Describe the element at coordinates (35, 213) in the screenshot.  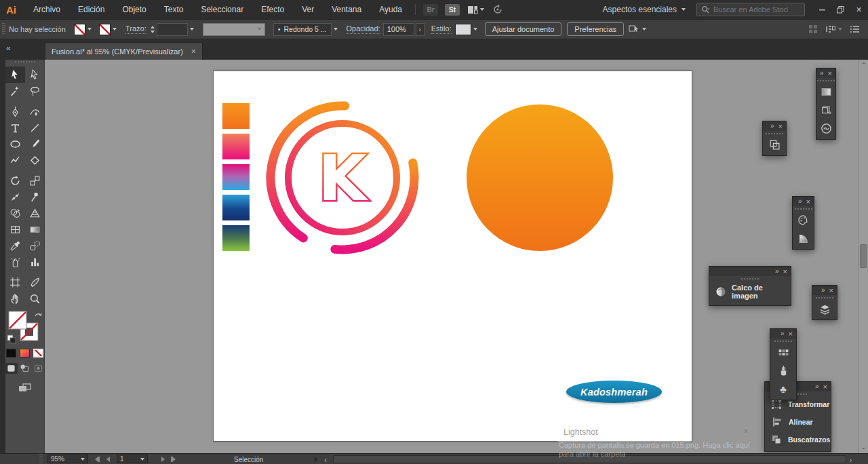
I see `tool-perspective-grid` at that location.